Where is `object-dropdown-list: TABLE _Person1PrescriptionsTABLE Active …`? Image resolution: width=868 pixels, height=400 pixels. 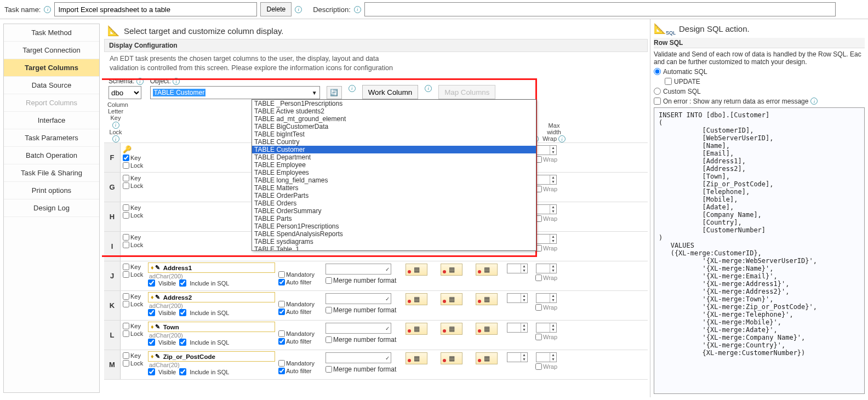
object-dropdown-list: TABLE _Person1PrescriptionsTABLE Active … is located at coordinates (394, 175).